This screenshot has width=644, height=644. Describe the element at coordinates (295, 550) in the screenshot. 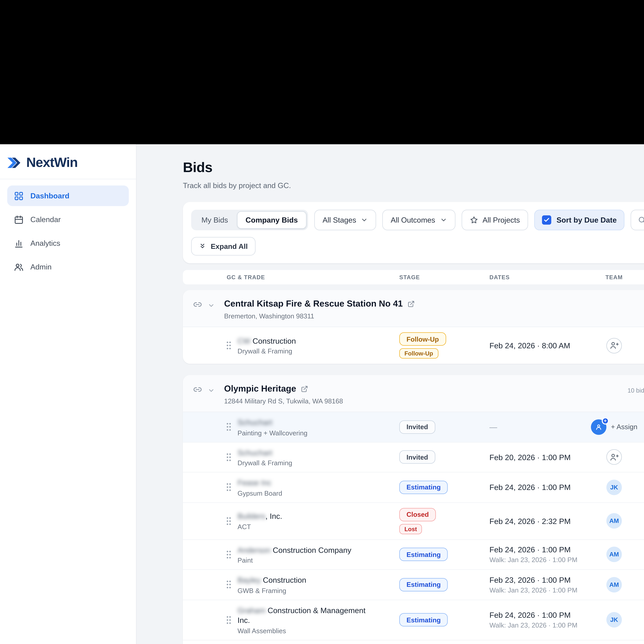

I see `gc-name: Anderson Construction Company` at that location.